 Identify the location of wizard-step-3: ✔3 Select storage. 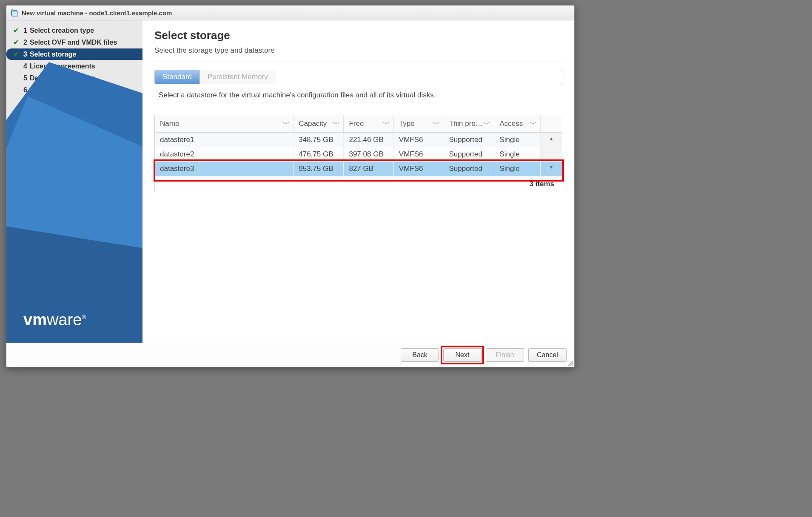
(74, 54).